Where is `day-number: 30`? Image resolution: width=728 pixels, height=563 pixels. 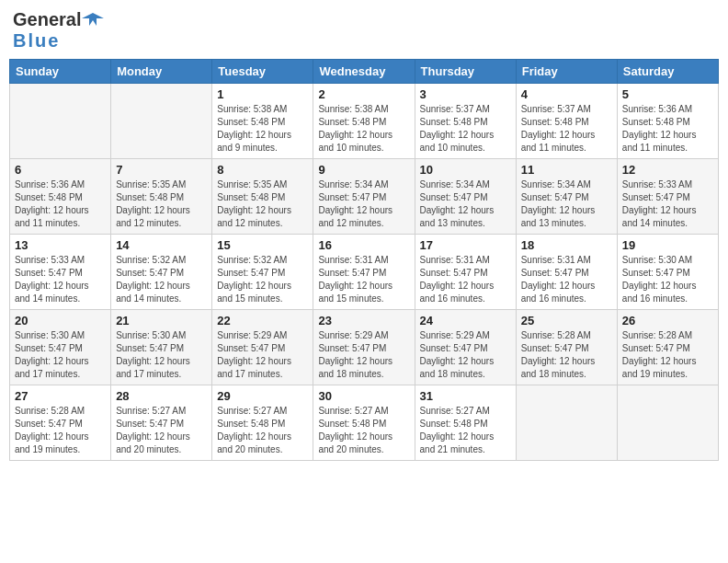 day-number: 30 is located at coordinates (364, 396).